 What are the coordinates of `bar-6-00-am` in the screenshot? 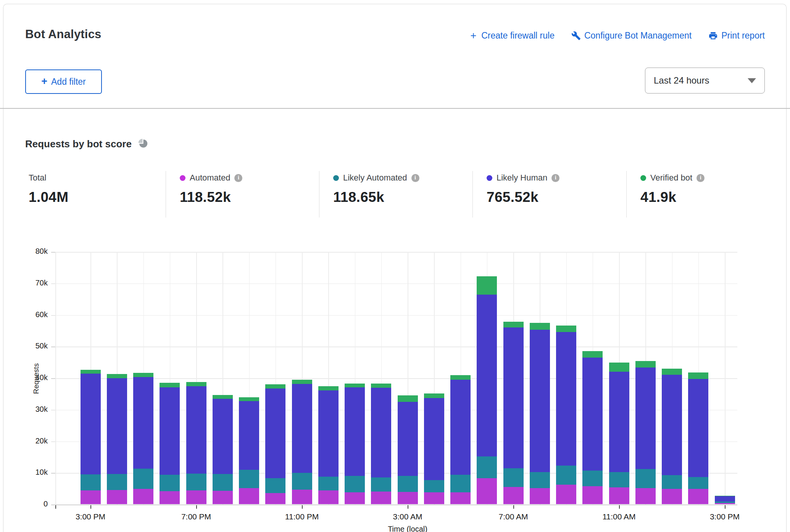 It's located at (487, 390).